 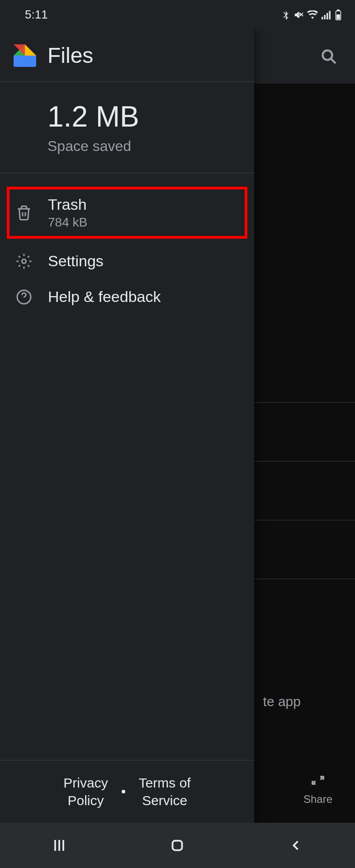 What do you see at coordinates (127, 56) in the screenshot?
I see `drawer-header: Files` at bounding box center [127, 56].